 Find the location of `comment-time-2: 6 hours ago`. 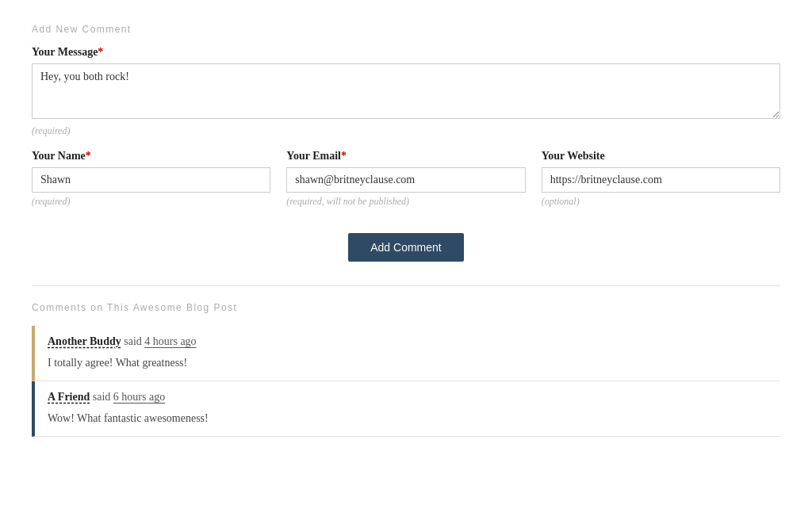

comment-time-2: 6 hours ago is located at coordinates (140, 396).